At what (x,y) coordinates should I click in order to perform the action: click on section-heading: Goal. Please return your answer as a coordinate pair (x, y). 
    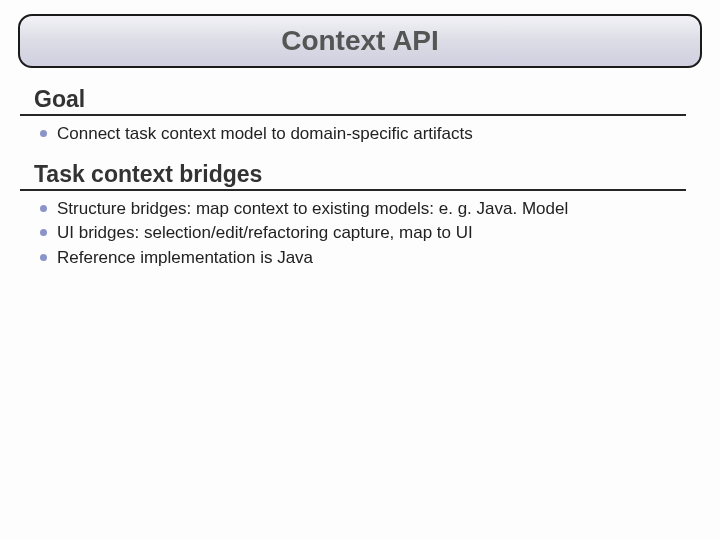
    Looking at the image, I should click on (360, 100).